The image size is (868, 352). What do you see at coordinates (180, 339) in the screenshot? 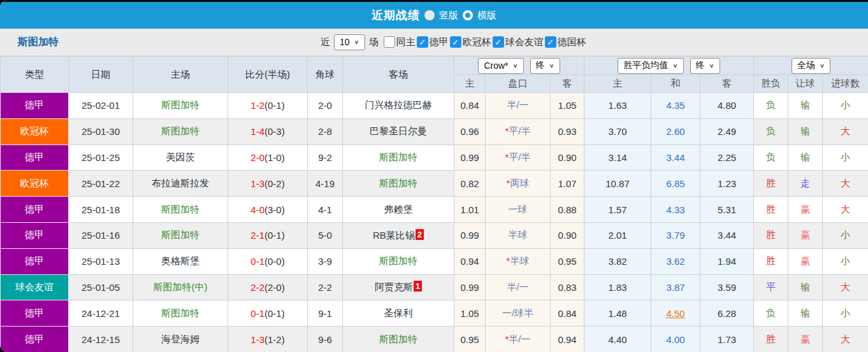
I see `home-team-name: 海登海姆` at bounding box center [180, 339].